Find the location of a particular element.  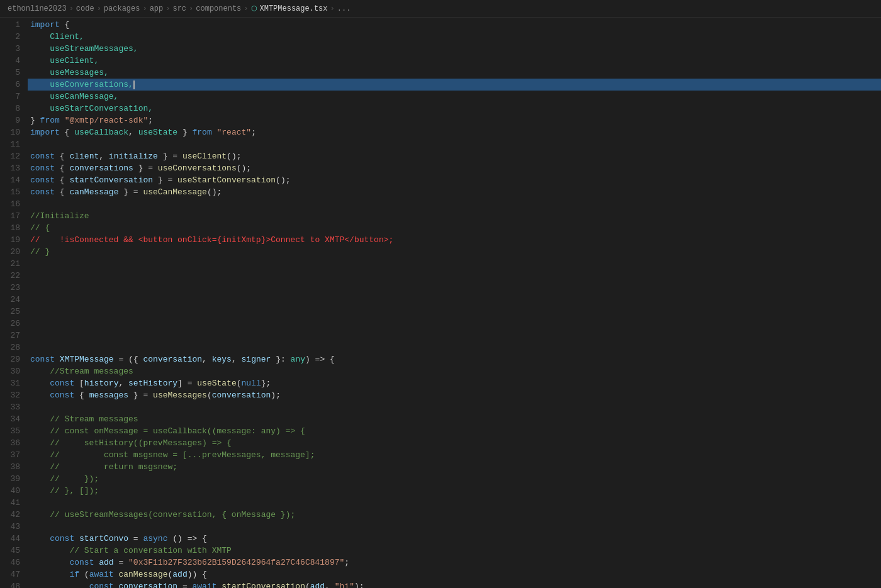

line-number: 44 is located at coordinates (13, 538).